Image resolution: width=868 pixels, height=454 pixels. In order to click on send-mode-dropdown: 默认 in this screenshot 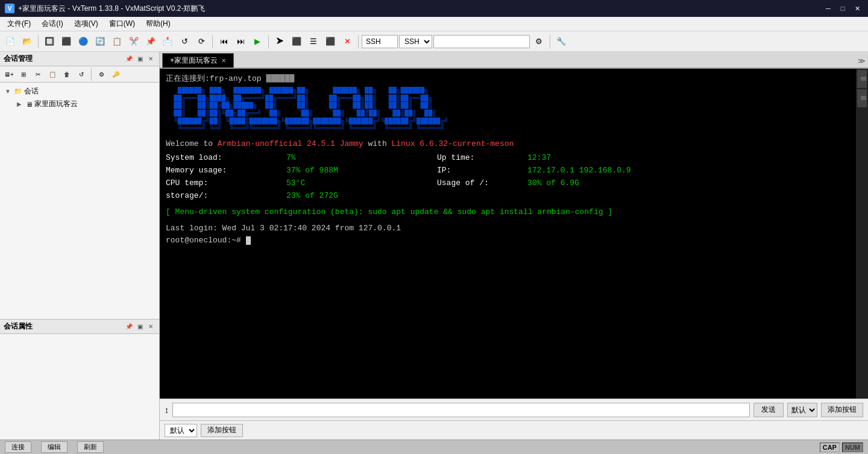, I will do `click(802, 410)`.